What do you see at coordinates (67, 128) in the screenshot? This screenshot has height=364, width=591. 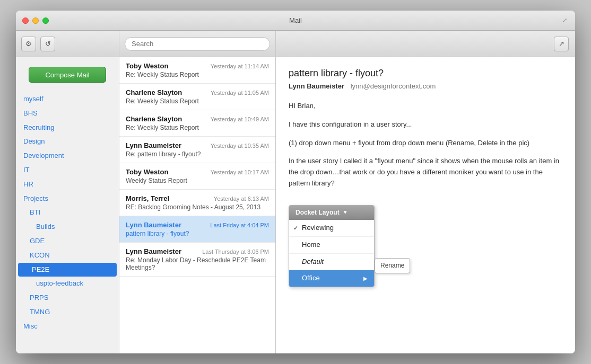 I see `sidebar-item-recruiting: Recruiting` at bounding box center [67, 128].